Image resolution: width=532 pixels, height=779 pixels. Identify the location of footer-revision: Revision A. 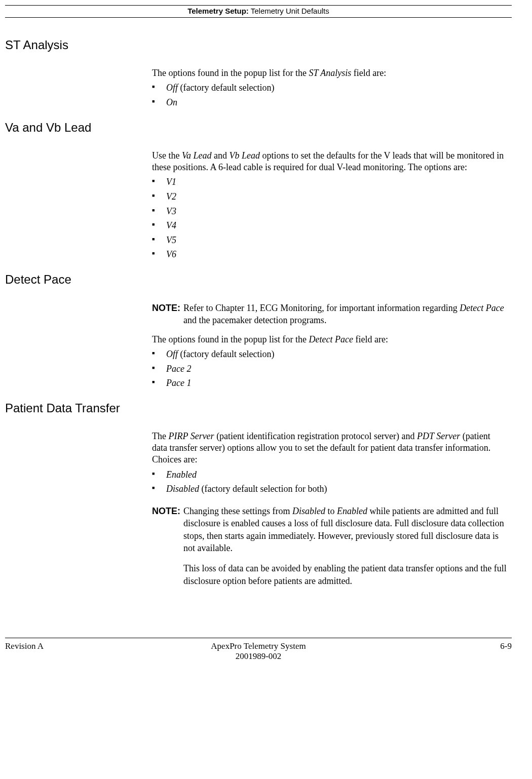
(46, 651).